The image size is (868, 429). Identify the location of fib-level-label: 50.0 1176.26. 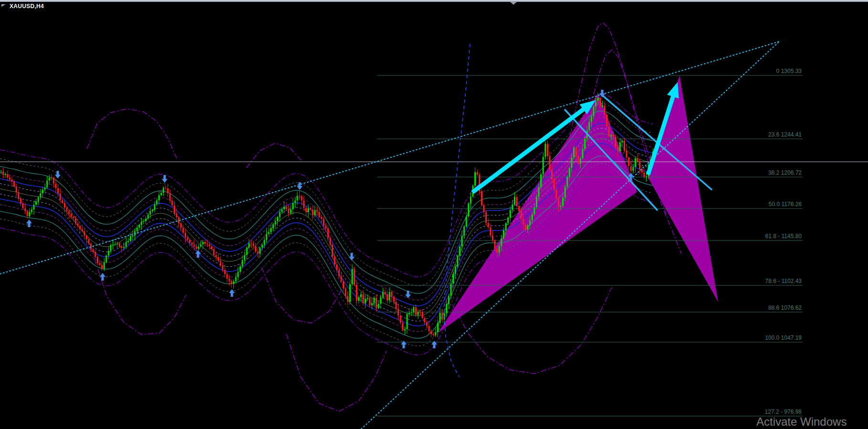
(785, 204).